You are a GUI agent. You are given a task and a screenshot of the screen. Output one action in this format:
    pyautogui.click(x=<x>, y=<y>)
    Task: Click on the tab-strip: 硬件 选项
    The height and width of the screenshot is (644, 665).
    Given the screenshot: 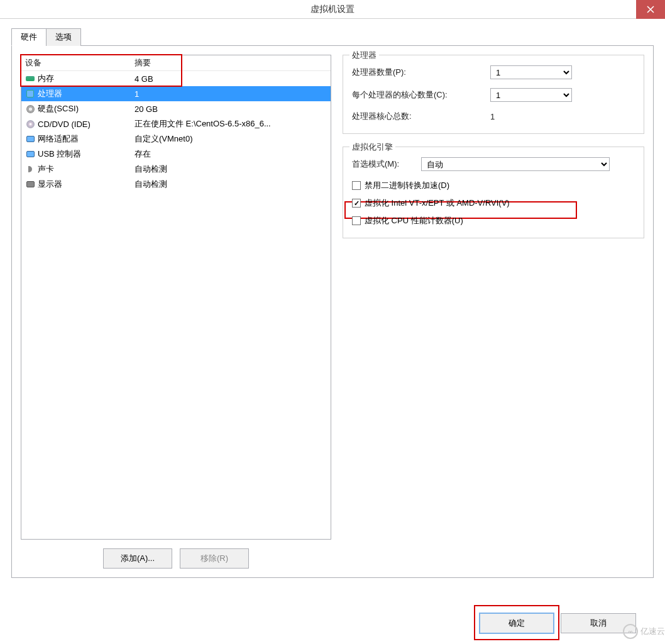 What is the action you would take?
    pyautogui.click(x=332, y=36)
    